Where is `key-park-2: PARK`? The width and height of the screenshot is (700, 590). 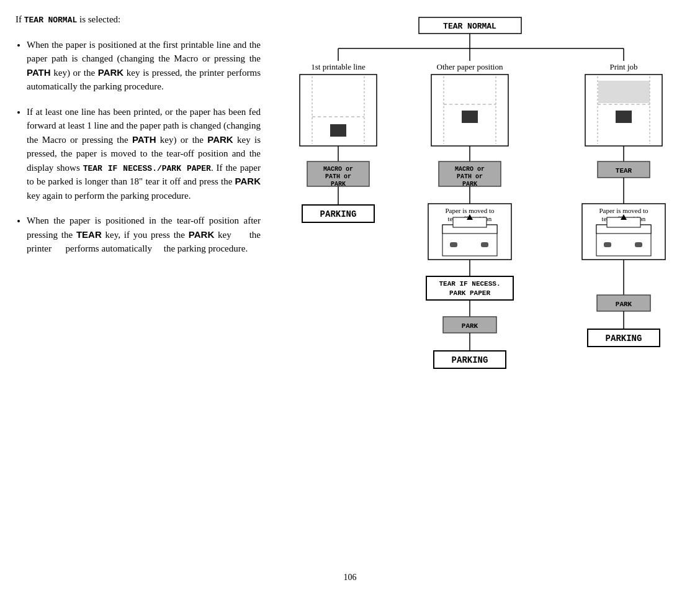 key-park-2: PARK is located at coordinates (220, 139).